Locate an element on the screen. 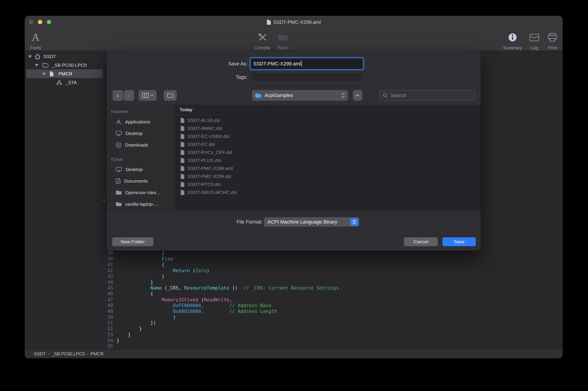  search-input is located at coordinates (431, 95).